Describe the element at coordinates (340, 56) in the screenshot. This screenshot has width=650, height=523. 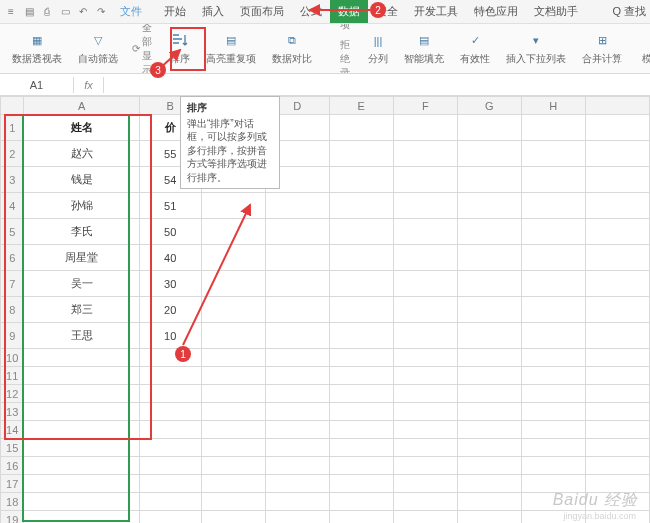
I see `ribbon-reject-dup: ⊘拒绝录入重复项` at that location.